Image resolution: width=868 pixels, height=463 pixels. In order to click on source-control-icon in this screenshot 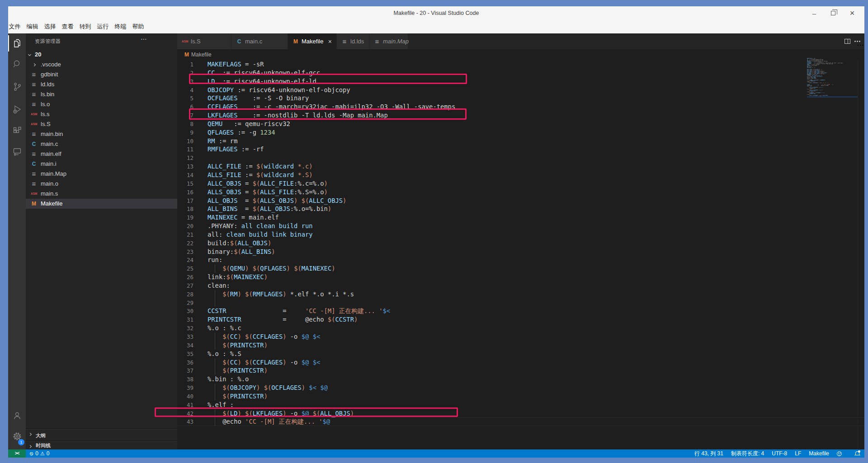, I will do `click(17, 87)`.